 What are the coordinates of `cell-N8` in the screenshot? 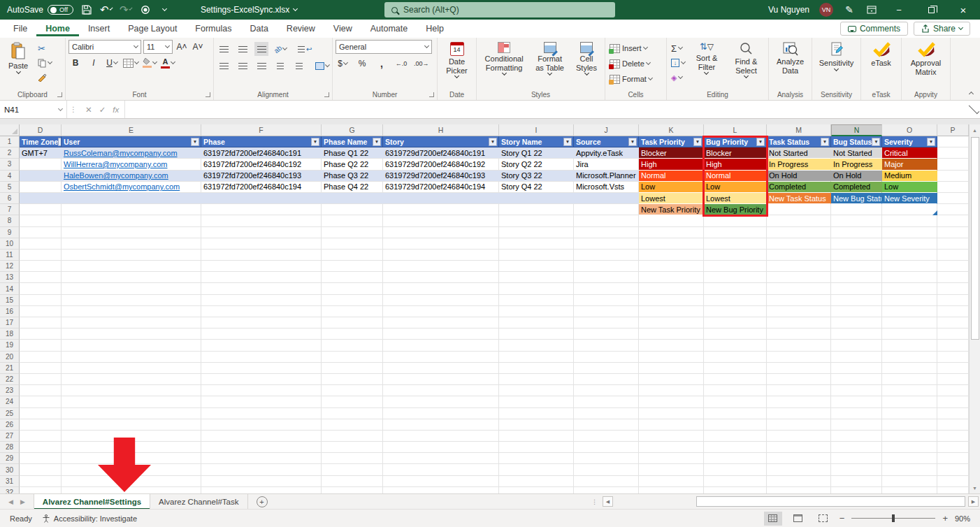 It's located at (857, 221).